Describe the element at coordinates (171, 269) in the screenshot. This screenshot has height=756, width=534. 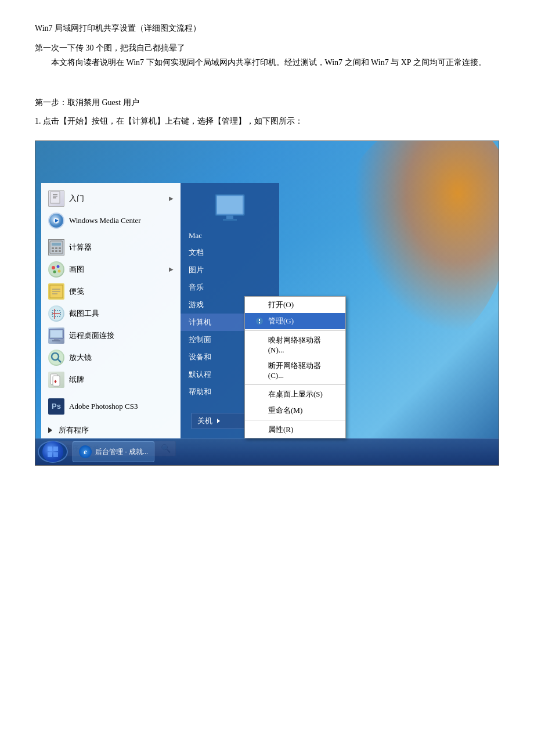
I see `arrow-icon2: ▶` at that location.